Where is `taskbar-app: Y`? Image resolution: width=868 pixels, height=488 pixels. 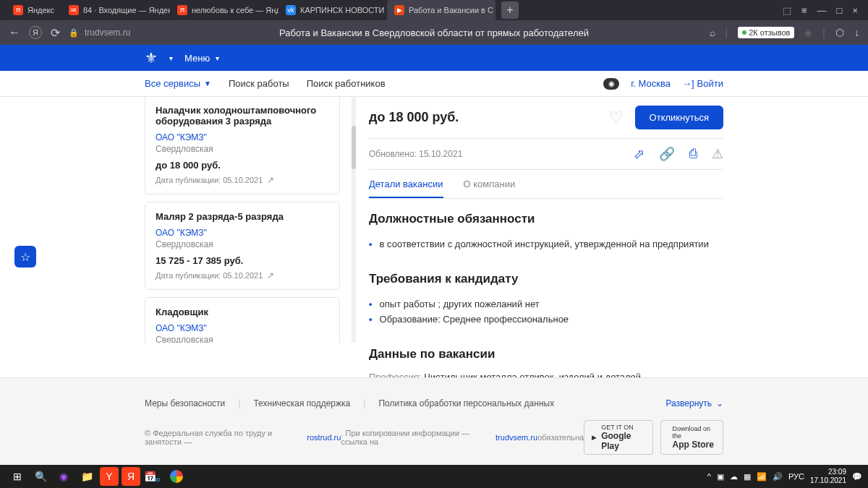
taskbar-app: Y is located at coordinates (109, 476).